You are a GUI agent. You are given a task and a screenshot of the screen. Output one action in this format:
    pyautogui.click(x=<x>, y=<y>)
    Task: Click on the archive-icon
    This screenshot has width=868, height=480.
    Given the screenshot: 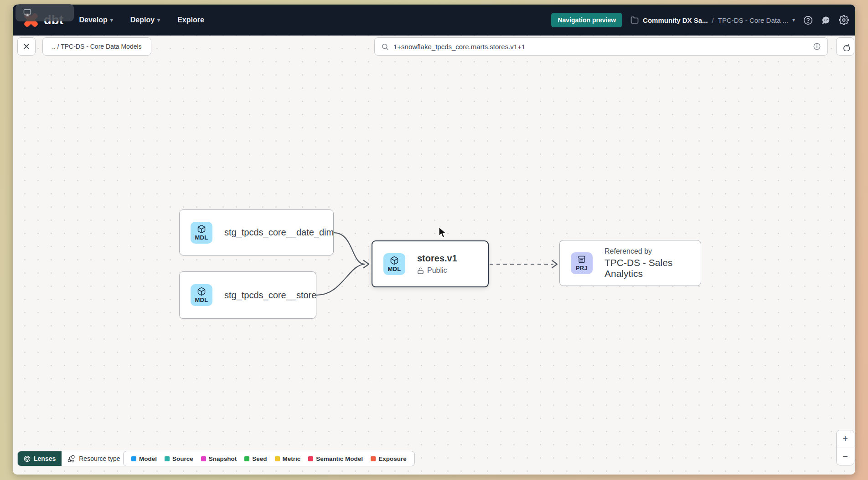 What is the action you would take?
    pyautogui.click(x=582, y=260)
    